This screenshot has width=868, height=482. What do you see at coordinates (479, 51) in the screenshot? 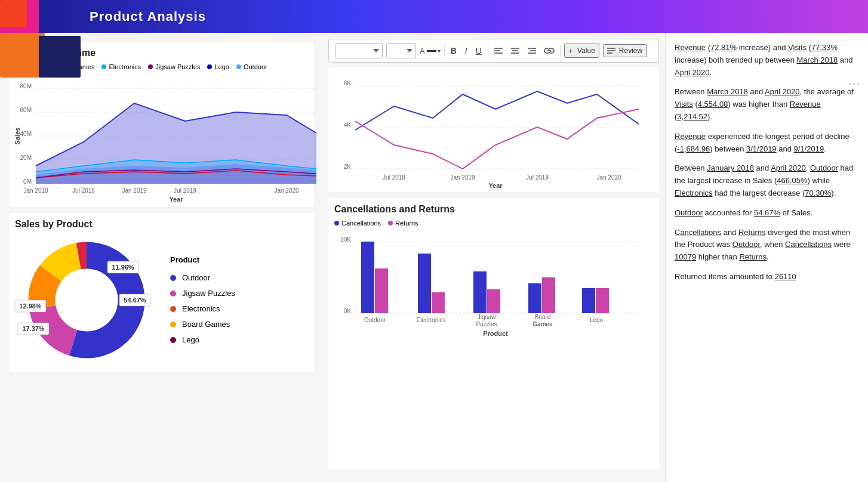
I see `underline-button: U` at bounding box center [479, 51].